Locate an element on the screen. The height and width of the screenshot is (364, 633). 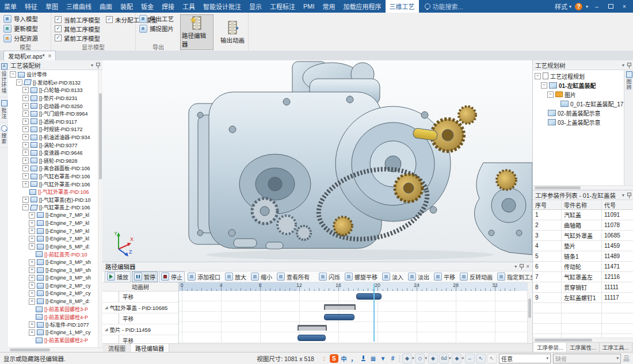
parts-panel-tab: 工序工具... is located at coordinates (616, 347).